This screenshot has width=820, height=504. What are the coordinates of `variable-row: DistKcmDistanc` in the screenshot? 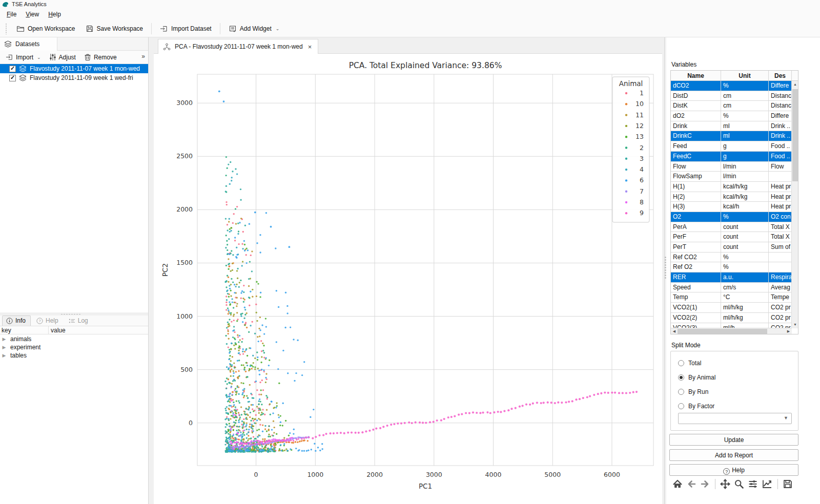 It's located at (731, 106).